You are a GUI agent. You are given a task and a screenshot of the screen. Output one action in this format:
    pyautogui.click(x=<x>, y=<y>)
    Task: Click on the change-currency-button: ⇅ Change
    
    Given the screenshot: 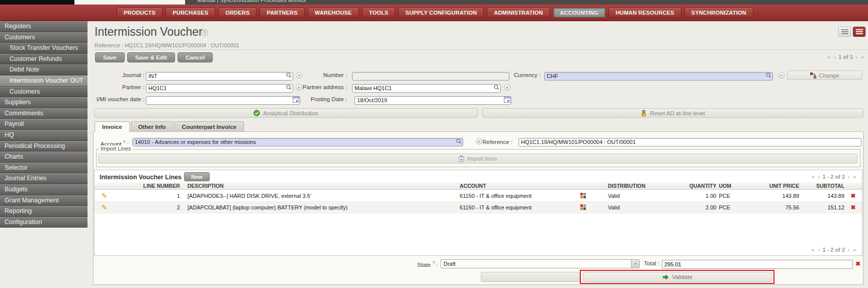 What is the action you would take?
    pyautogui.click(x=825, y=76)
    